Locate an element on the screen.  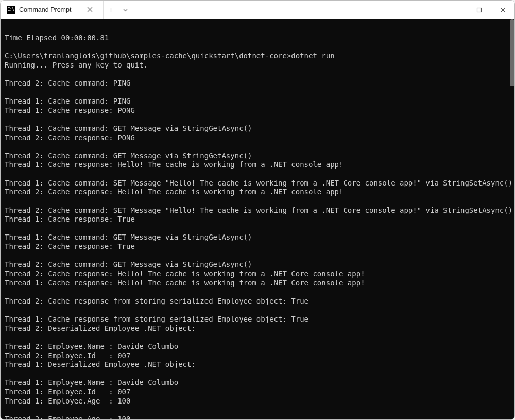
cmd-icon: C:\ is located at coordinates (11, 10).